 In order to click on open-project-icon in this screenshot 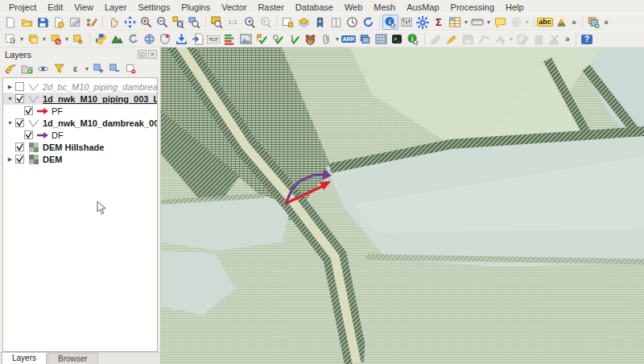, I will do `click(27, 23)`.